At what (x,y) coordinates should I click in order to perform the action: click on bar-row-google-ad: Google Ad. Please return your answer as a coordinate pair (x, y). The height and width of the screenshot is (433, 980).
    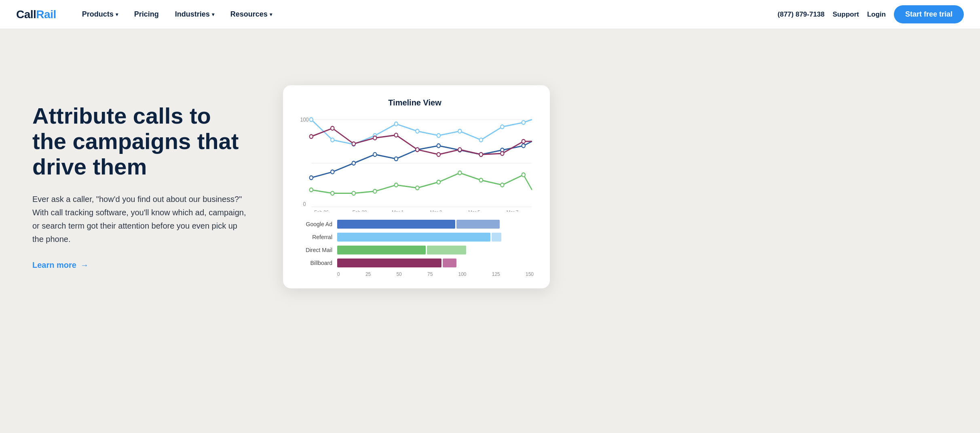
    Looking at the image, I should click on (415, 224).